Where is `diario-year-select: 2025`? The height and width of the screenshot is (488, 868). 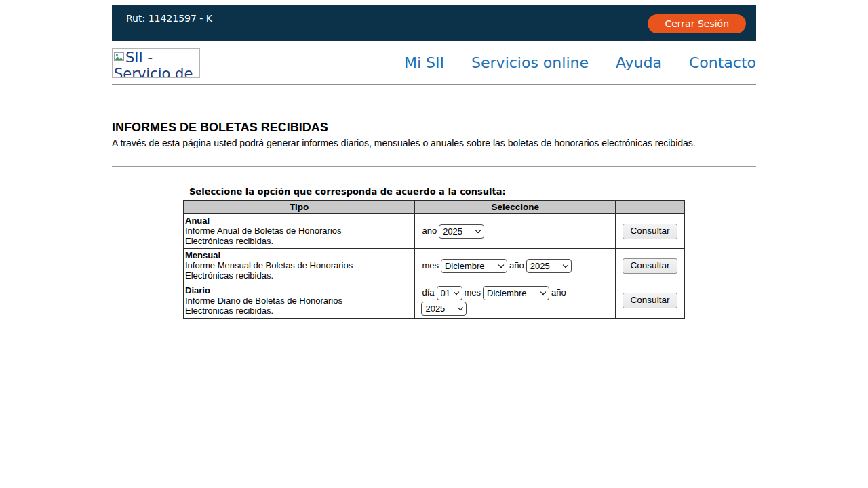
diario-year-select: 2025 is located at coordinates (443, 309).